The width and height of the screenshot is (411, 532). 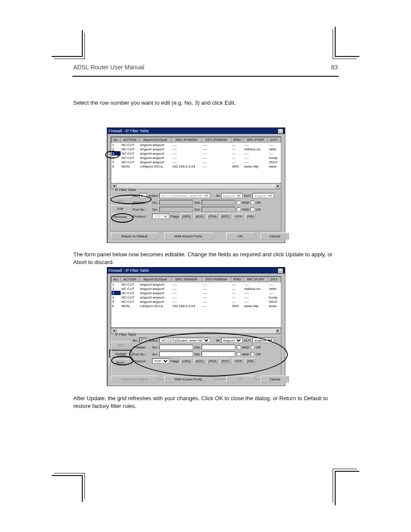 What do you see at coordinates (126, 334) in the screenshot?
I see `group-legend-2: IP Filter Table` at bounding box center [126, 334].